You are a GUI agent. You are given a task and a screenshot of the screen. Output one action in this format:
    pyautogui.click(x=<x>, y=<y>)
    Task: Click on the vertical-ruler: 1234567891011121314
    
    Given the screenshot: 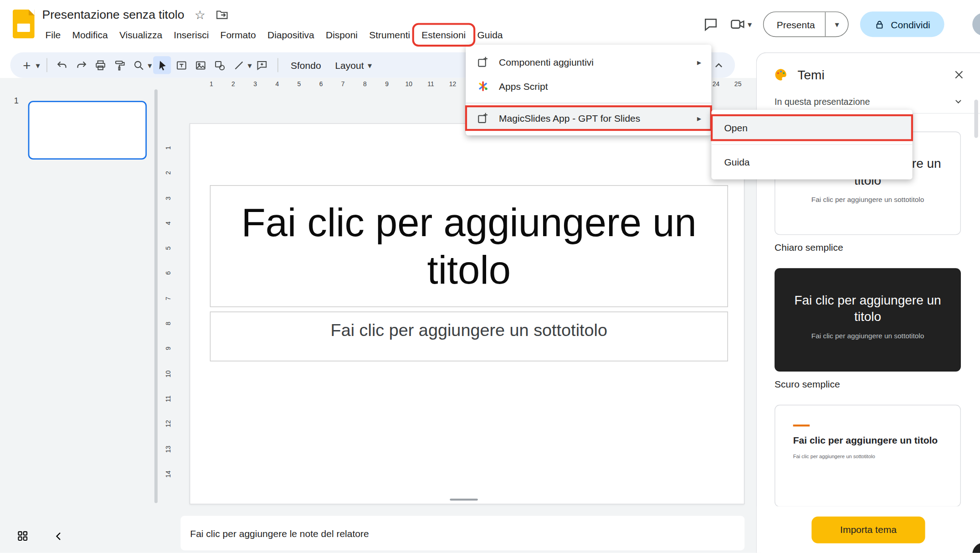 What is the action you would take?
    pyautogui.click(x=169, y=311)
    